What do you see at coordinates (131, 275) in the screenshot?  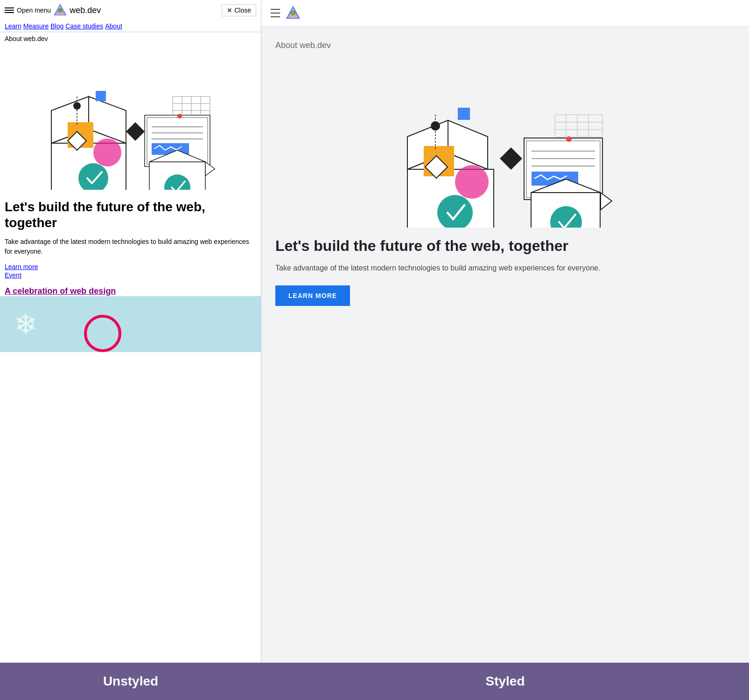 I see `event-link: Event` at bounding box center [131, 275].